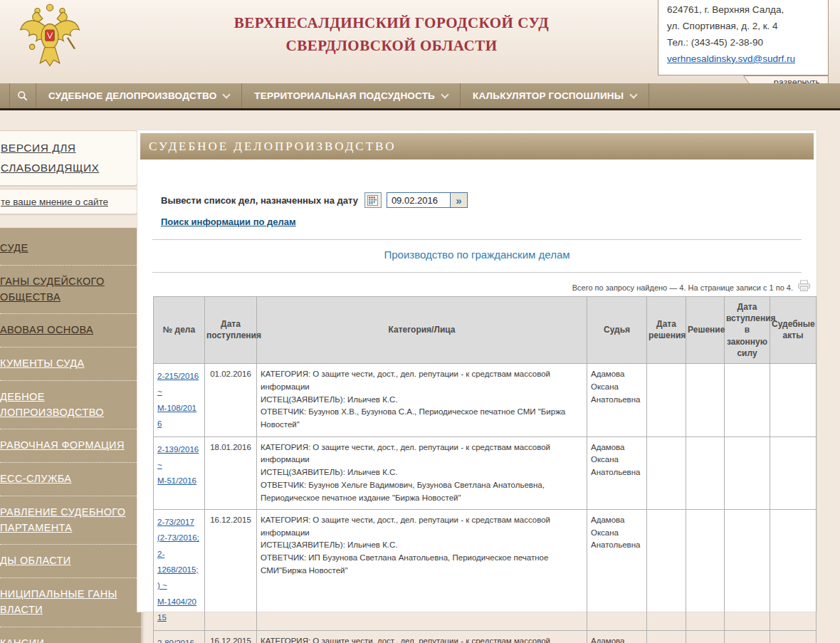  Describe the element at coordinates (485, 400) in the screenshot. I see `table-row: 2-215/2016 ~ М-108/2016 01.02.2016 КАТЕГ…` at that location.